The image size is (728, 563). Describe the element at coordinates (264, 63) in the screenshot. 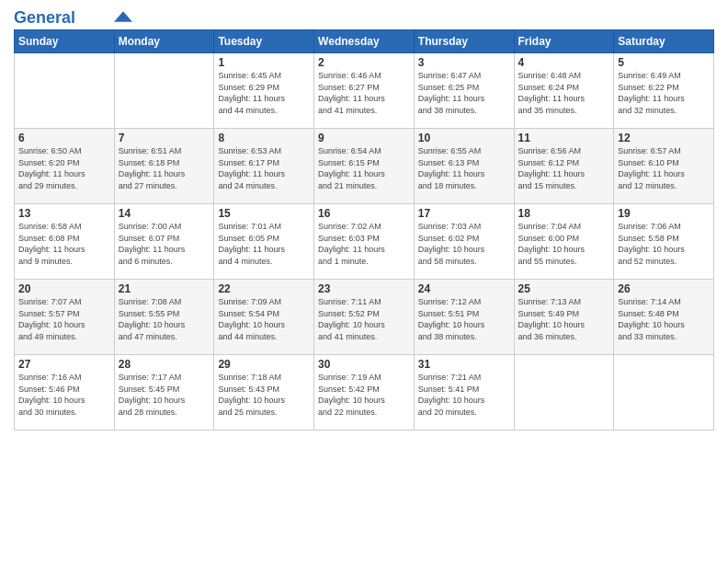

I see `day-number: 1` at that location.